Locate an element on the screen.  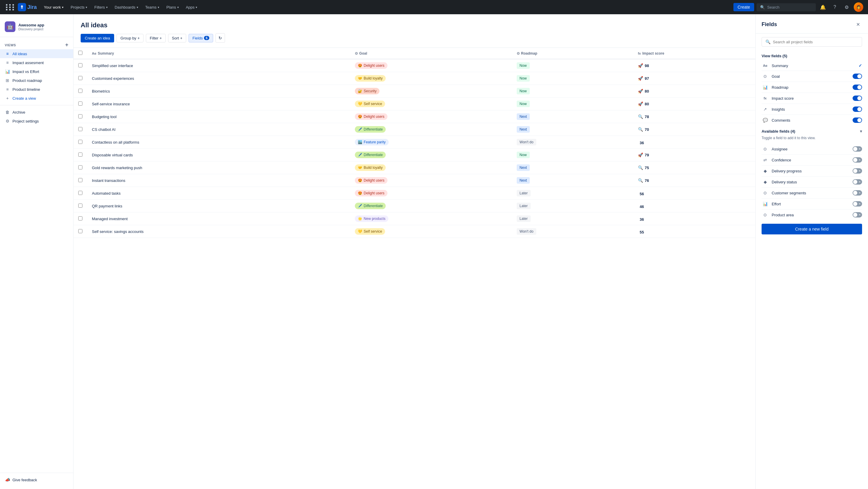
select-all-checkbox is located at coordinates (80, 53).